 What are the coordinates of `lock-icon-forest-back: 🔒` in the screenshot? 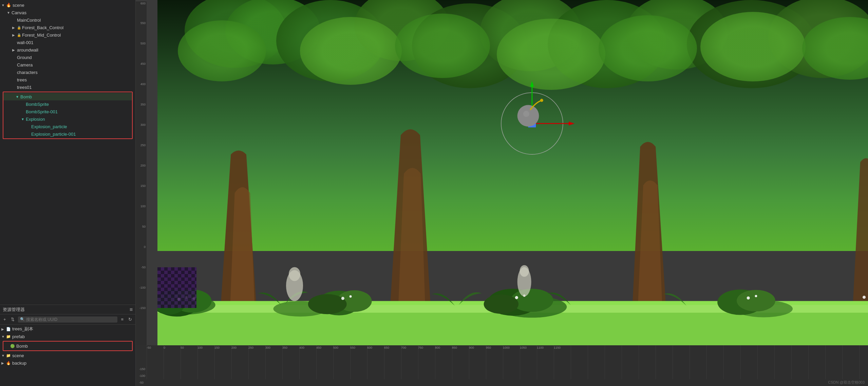 It's located at (19, 28).